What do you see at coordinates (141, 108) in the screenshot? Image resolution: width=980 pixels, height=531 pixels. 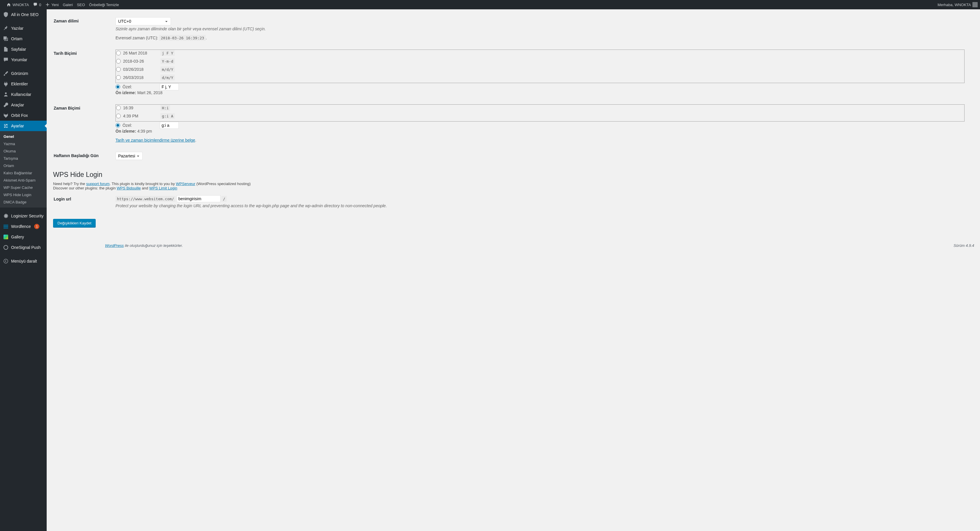 I see `time-format-text: 16:39` at bounding box center [141, 108].